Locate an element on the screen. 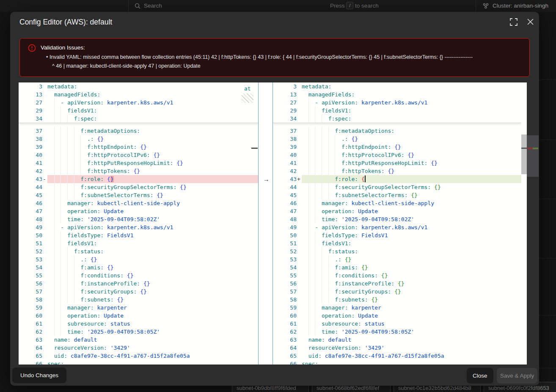  close-modal-button is located at coordinates (532, 23).